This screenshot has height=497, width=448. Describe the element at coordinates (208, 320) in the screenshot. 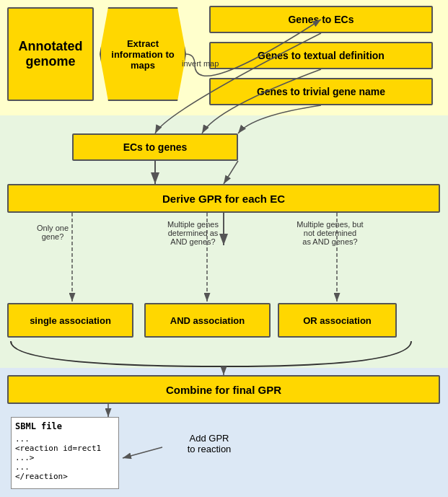

I see `and-assoc-label: AND association` at that location.